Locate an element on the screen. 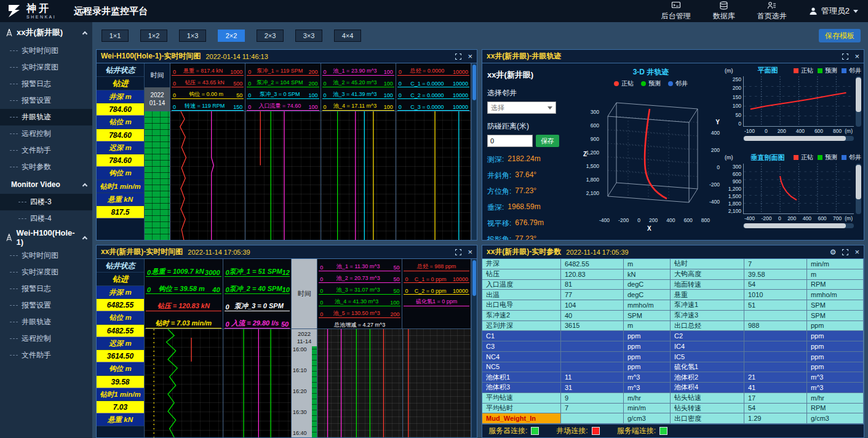 The image size is (868, 438). legend-item: 邻井 is located at coordinates (678, 84).